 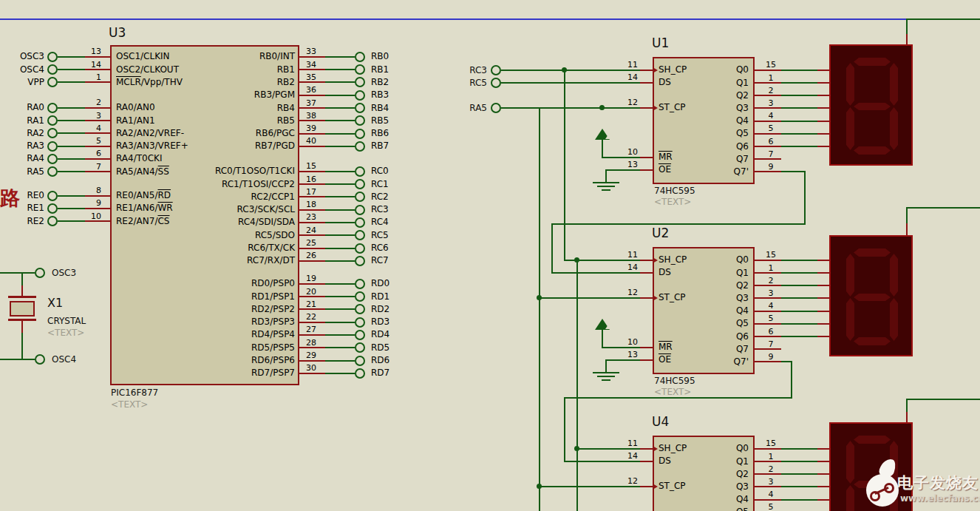 I want to click on terminal-label: RC5, so click(x=380, y=235).